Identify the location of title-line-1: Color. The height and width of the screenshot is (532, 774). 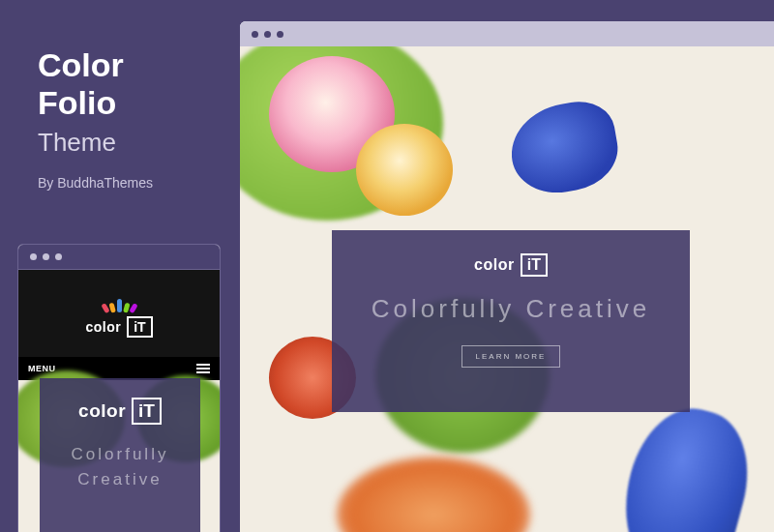
(81, 65).